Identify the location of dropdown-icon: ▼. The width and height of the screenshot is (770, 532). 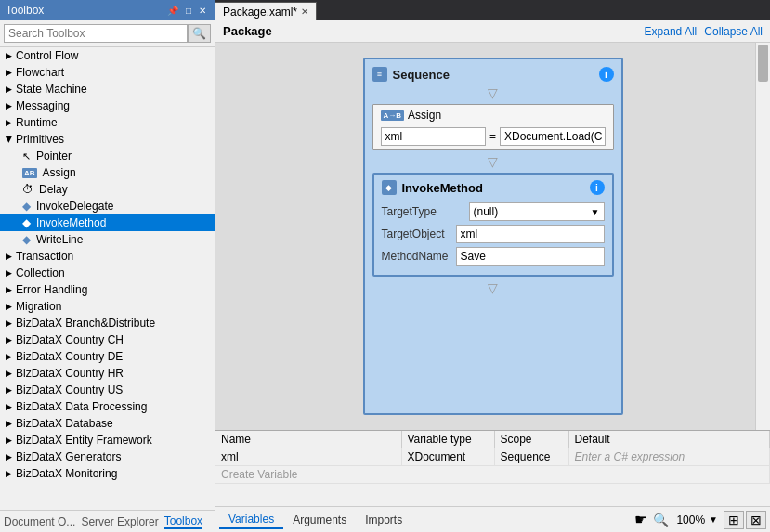
(595, 212).